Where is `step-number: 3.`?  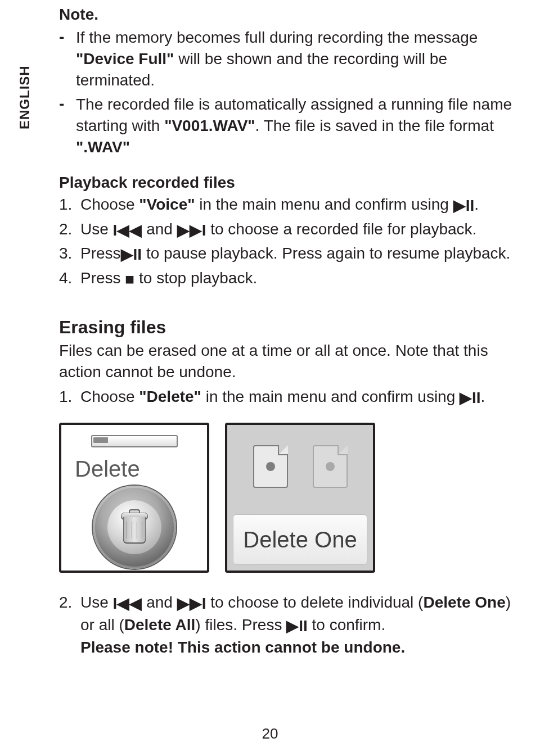 step-number: 3. is located at coordinates (70, 254).